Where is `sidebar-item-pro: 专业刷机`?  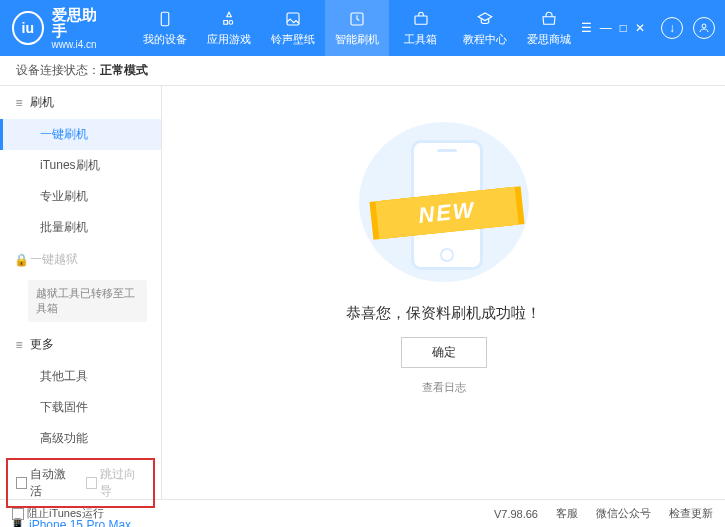
sidebar-item-pro: 专业刷机 is located at coordinates (80, 196).